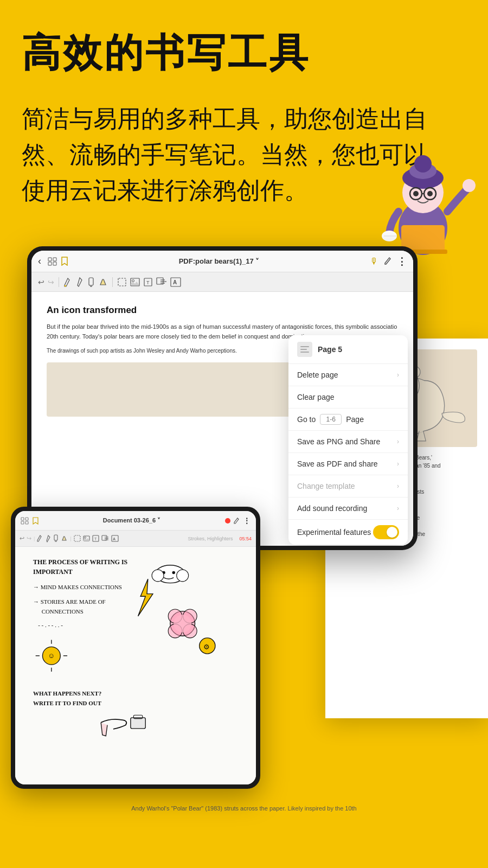 This screenshot has height=868, width=488. What do you see at coordinates (80, 282) in the screenshot?
I see `fountain-pen-tool` at bounding box center [80, 282].